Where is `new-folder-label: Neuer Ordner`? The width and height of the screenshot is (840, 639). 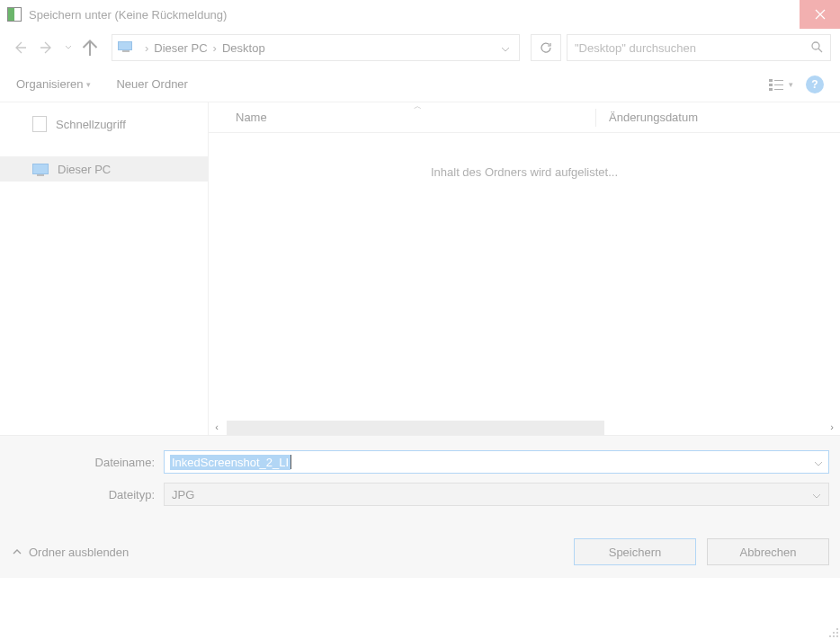
new-folder-label: Neuer Ordner is located at coordinates (151, 84).